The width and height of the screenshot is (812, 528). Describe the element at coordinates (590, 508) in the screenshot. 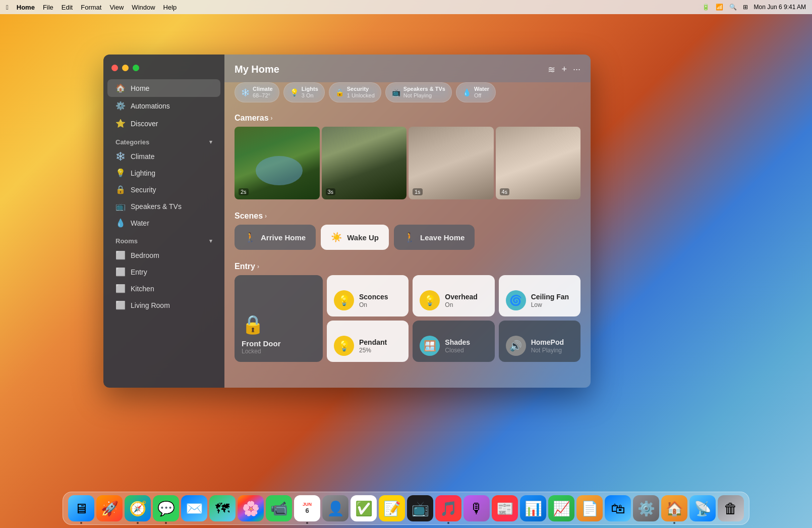

I see `dock-app-pages: 📄` at that location.